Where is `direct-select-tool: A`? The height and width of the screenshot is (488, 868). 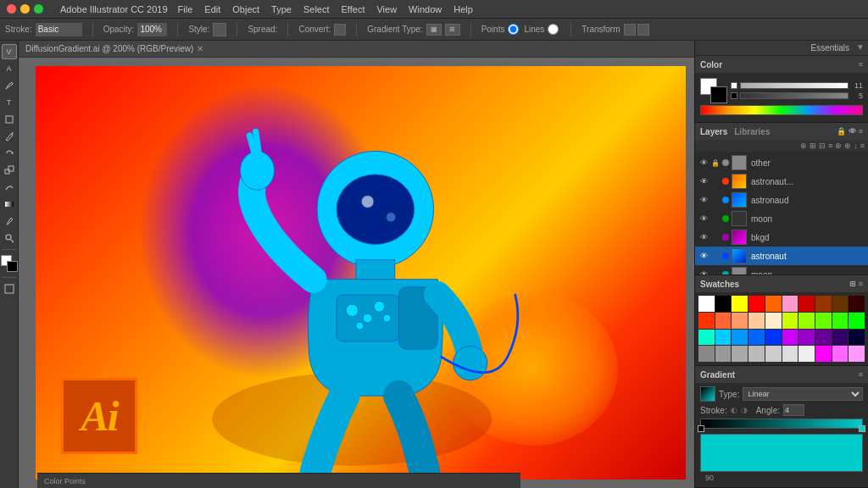
direct-select-tool: A is located at coordinates (9, 69).